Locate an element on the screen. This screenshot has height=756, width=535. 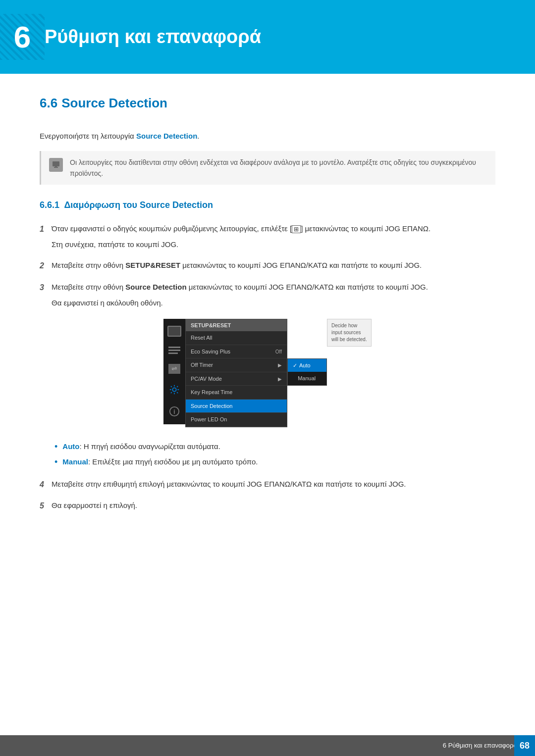
footer-text: 6 Ρύθμιση και επαναφορά is located at coordinates (480, 746).